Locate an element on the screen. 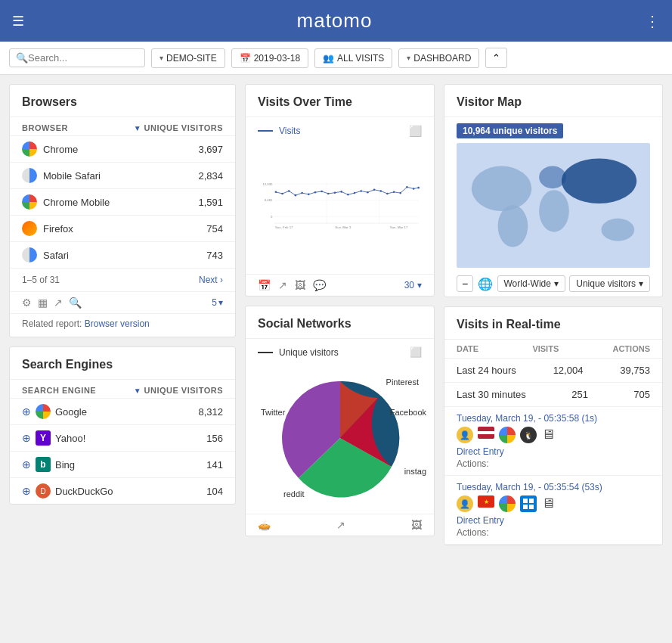 Image resolution: width=672 pixels, height=643 pixels. pie-chart is located at coordinates (340, 438).